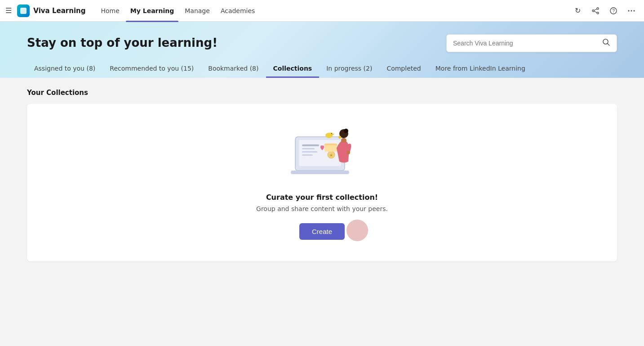 This screenshot has height=346, width=644. Describe the element at coordinates (238, 11) in the screenshot. I see `nav-academies: Academies` at that location.